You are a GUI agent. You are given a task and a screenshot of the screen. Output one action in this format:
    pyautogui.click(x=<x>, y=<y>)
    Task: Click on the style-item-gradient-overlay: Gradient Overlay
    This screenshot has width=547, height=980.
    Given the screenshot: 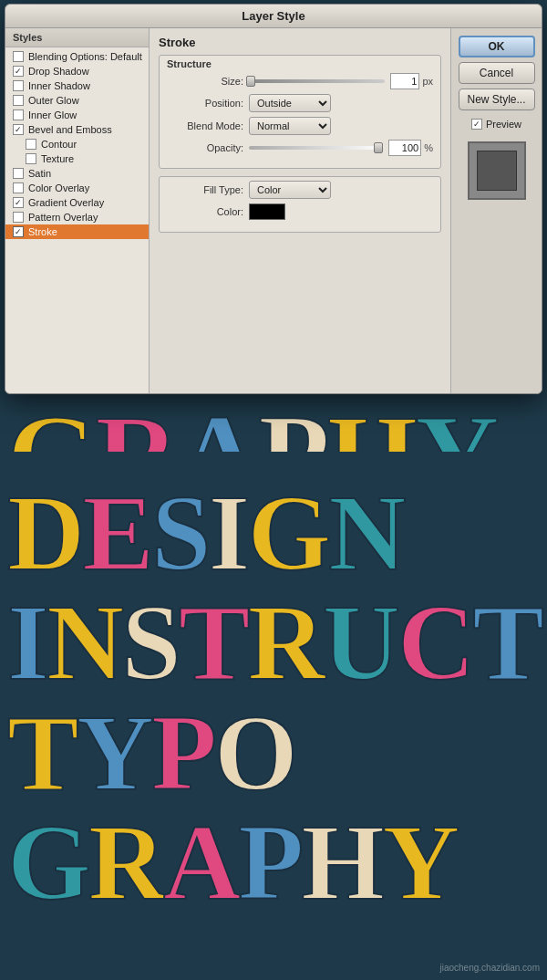 What is the action you would take?
    pyautogui.click(x=77, y=203)
    